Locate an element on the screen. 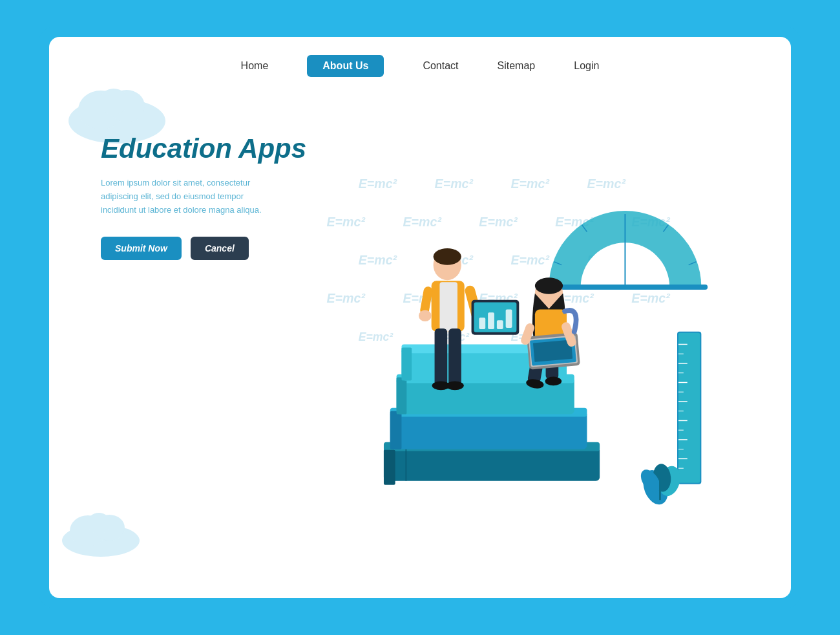 Image resolution: width=840 pixels, height=635 pixels. hero-description: Lorem ipsum dolor sit amet, consectetur … is located at coordinates (185, 197).